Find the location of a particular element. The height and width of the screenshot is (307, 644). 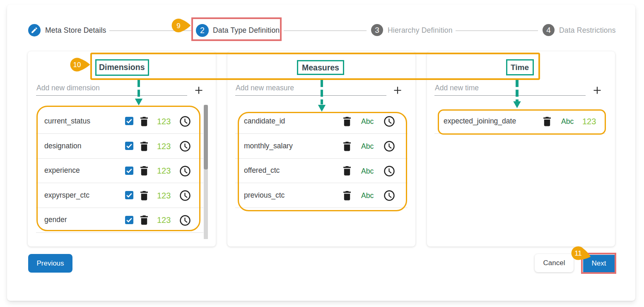

svg-text: 9 is located at coordinates (178, 26).